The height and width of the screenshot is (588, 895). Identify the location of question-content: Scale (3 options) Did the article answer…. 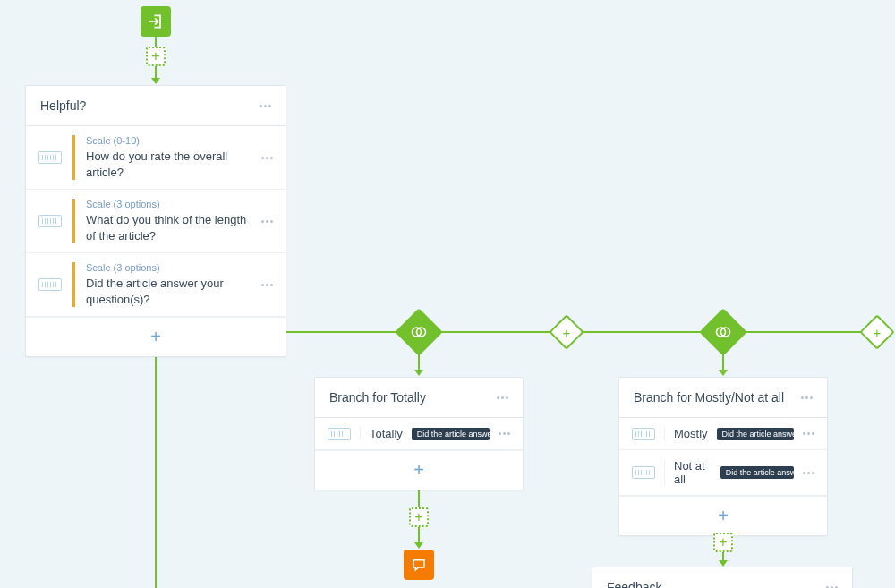
(168, 285).